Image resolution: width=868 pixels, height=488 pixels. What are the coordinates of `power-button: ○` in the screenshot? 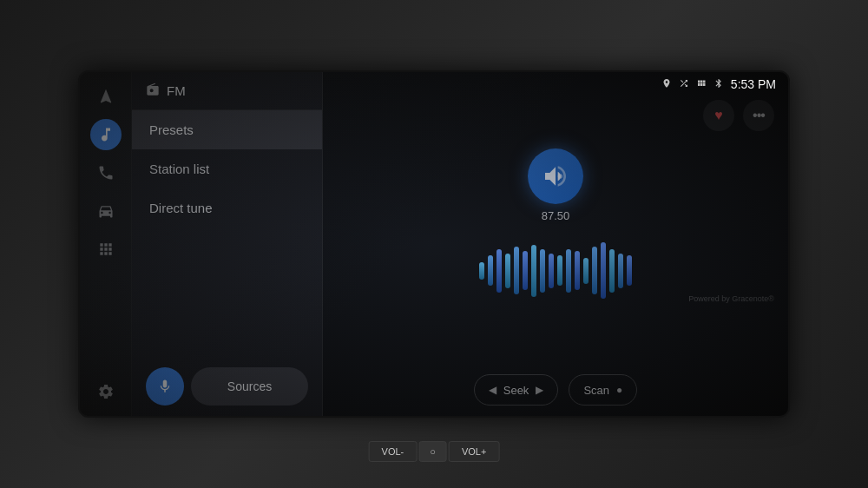 It's located at (432, 452).